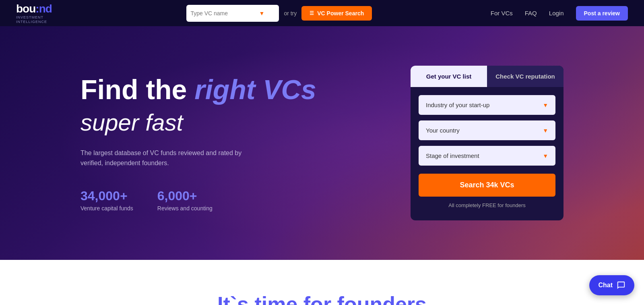 This screenshot has height=305, width=644. What do you see at coordinates (34, 9) in the screenshot?
I see `logo-text: bou:nd` at bounding box center [34, 9].